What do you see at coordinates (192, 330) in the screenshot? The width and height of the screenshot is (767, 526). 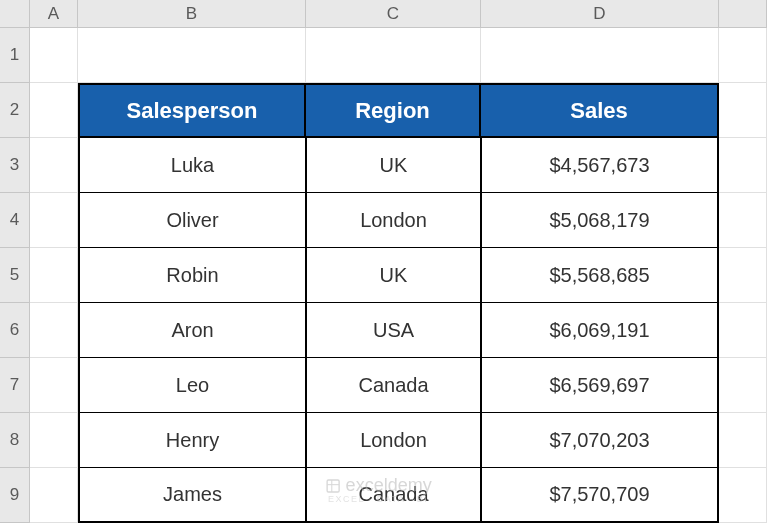 I see `cell-b6: Aron` at bounding box center [192, 330].